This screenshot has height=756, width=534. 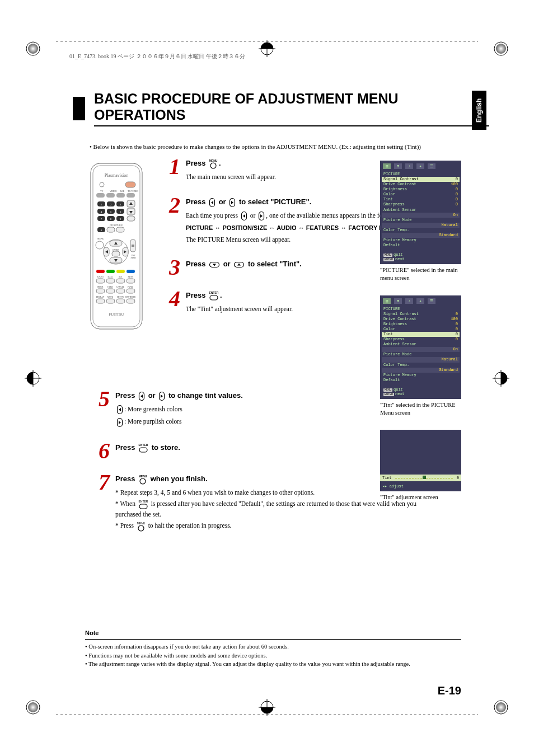 What do you see at coordinates (110, 297) in the screenshot?
I see `svg-text: MUTE` at bounding box center [110, 297].